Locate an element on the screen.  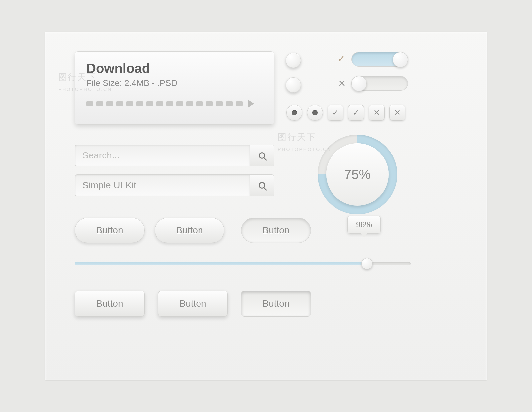
toggle-off is located at coordinates (380, 83).